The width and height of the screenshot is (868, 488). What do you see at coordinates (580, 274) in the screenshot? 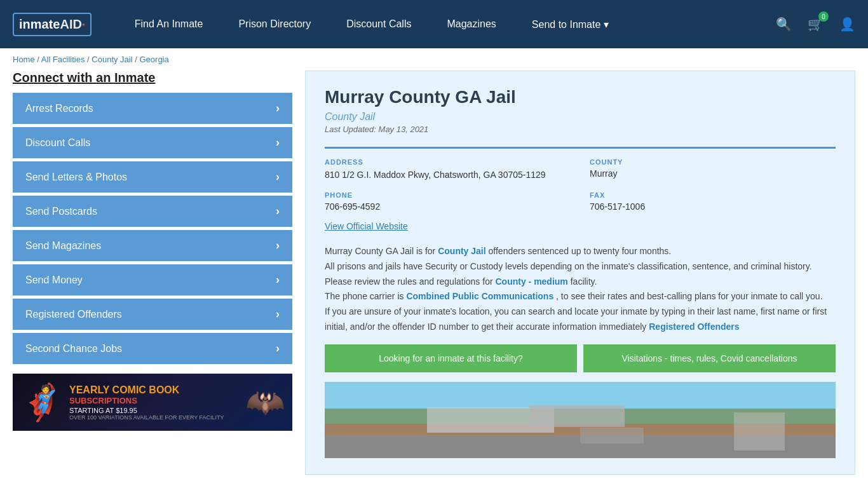
I see `desc-paragraph-2: All prisons and jails have Security or C…` at bounding box center [580, 274].